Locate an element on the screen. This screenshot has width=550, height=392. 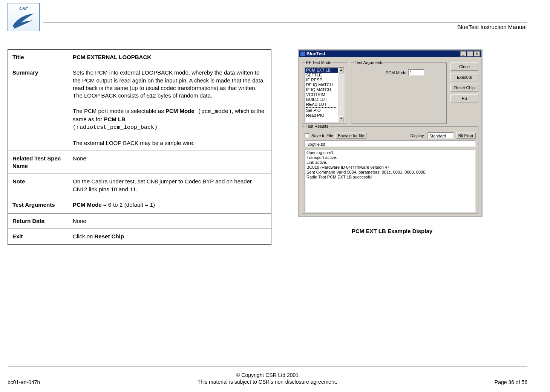
label-note: Note is located at coordinates (38, 186).